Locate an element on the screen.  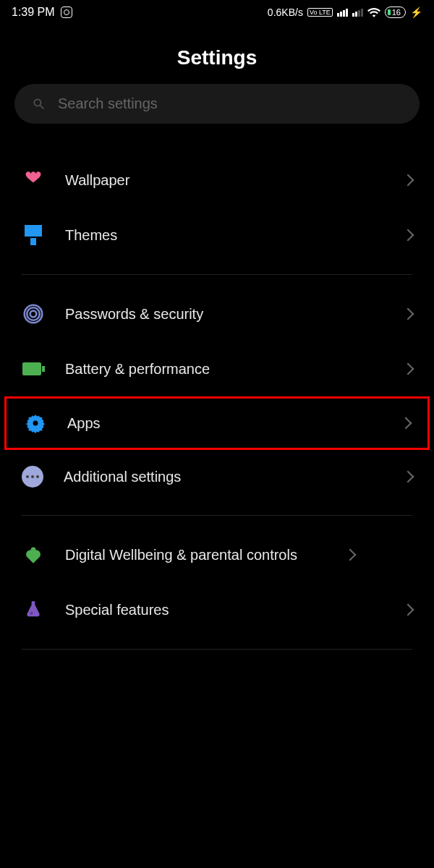
item-label: Digital Wellbeing & parental controls is located at coordinates (195, 556).